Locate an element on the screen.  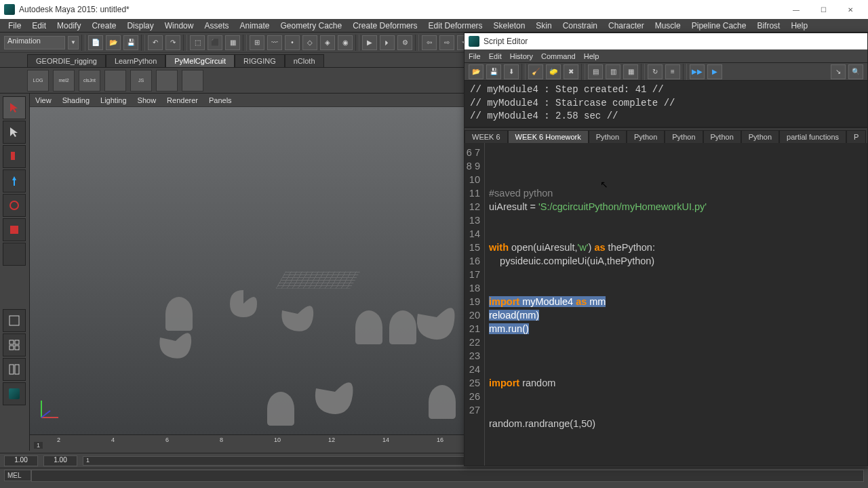
shelf-button: clsJnt is located at coordinates (90, 81).